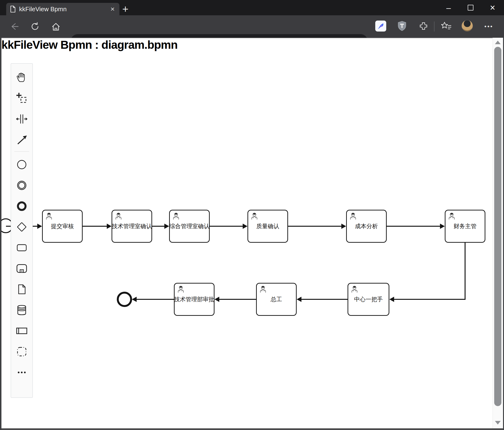 This screenshot has width=504, height=430. What do you see at coordinates (112, 9) in the screenshot?
I see `tab-close-icon: ×` at bounding box center [112, 9].